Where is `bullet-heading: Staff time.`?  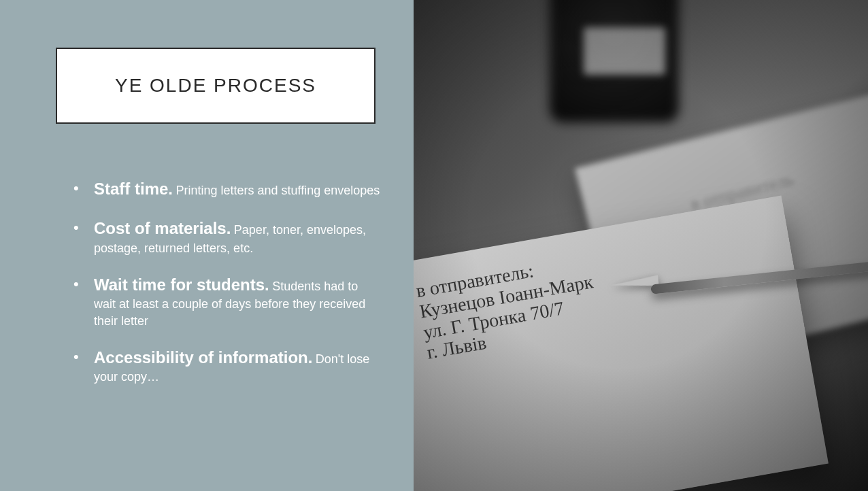 bullet-heading: Staff time. is located at coordinates (133, 189).